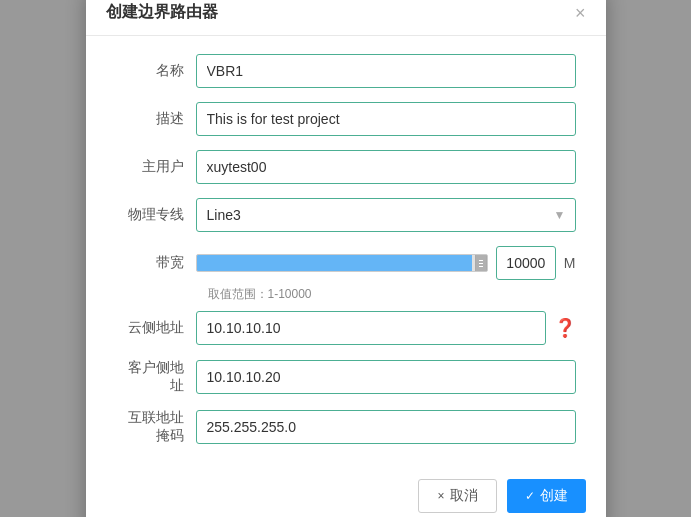 This screenshot has height=517, width=691. Describe the element at coordinates (335, 263) in the screenshot. I see `bandwidth-fill` at that location.